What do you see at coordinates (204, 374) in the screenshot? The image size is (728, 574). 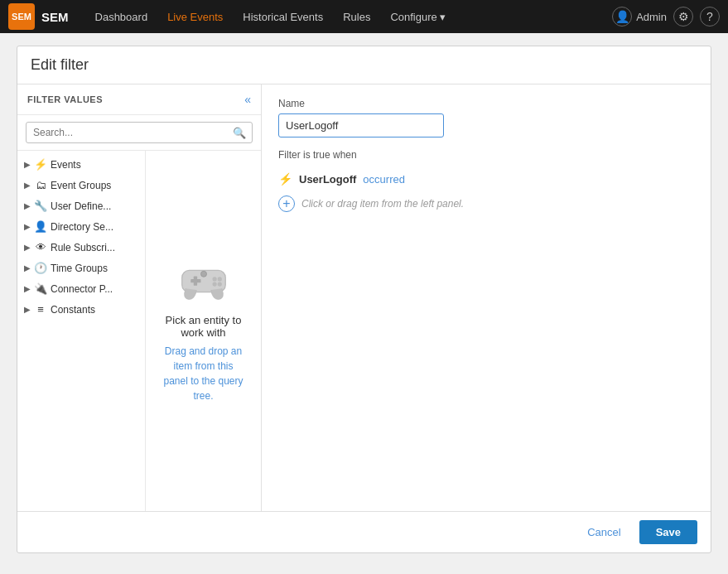 I see `drag-subtitle: Drag and drop an item from this panel to…` at bounding box center [204, 374].